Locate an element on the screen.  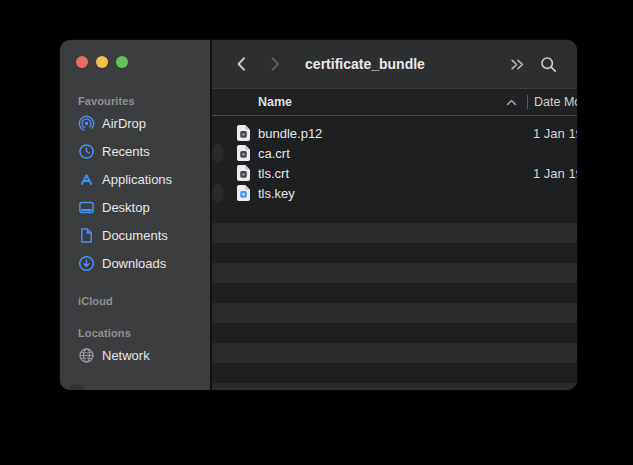
file-name: tls.key is located at coordinates (276, 194).